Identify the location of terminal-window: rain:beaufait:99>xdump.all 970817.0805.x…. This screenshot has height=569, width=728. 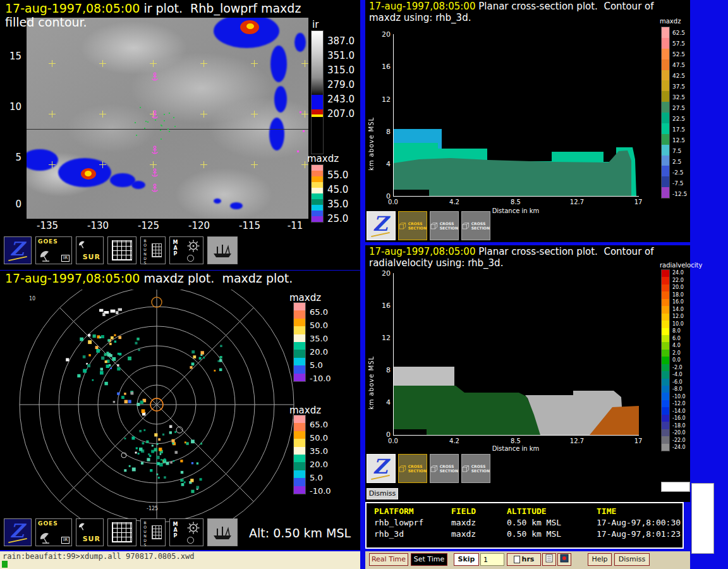
(180, 560).